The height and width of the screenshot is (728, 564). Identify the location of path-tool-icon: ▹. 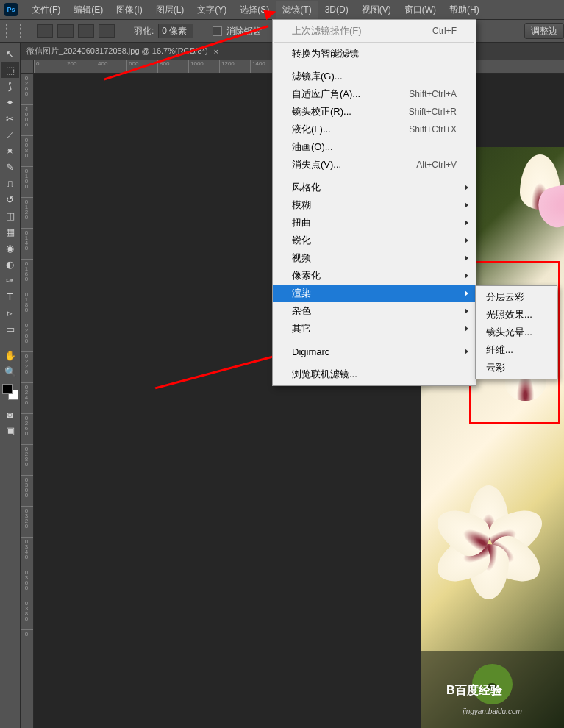
(10, 313).